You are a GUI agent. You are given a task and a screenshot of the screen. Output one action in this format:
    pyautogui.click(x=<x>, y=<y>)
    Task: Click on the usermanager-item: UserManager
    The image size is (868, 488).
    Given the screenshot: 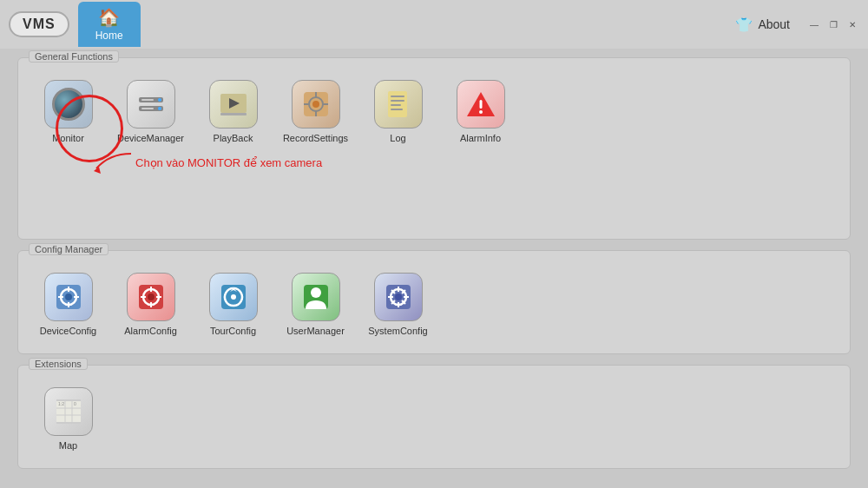 What is the action you would take?
    pyautogui.click(x=316, y=304)
    